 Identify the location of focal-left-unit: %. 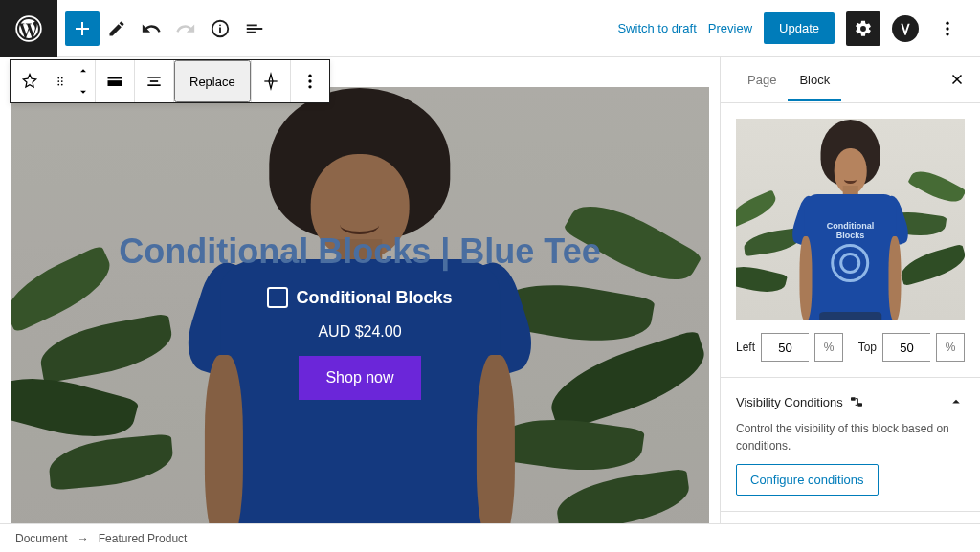
(829, 347).